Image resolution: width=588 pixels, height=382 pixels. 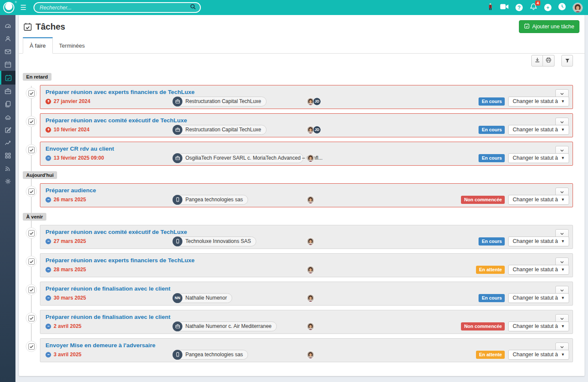 What do you see at coordinates (490, 8) in the screenshot?
I see `mascot-button` at bounding box center [490, 8].